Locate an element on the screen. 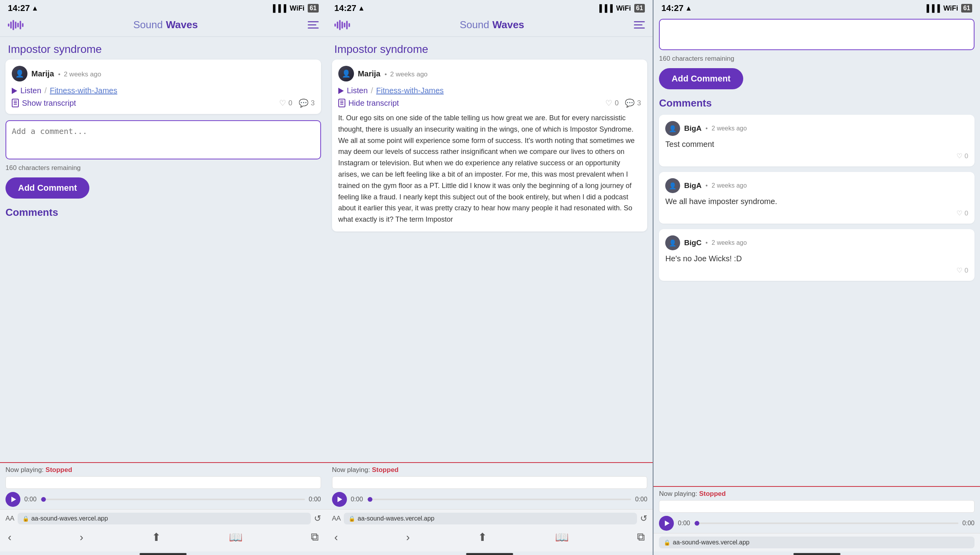 This screenshot has height=555, width=980. avatar-2: 👤 is located at coordinates (346, 74).